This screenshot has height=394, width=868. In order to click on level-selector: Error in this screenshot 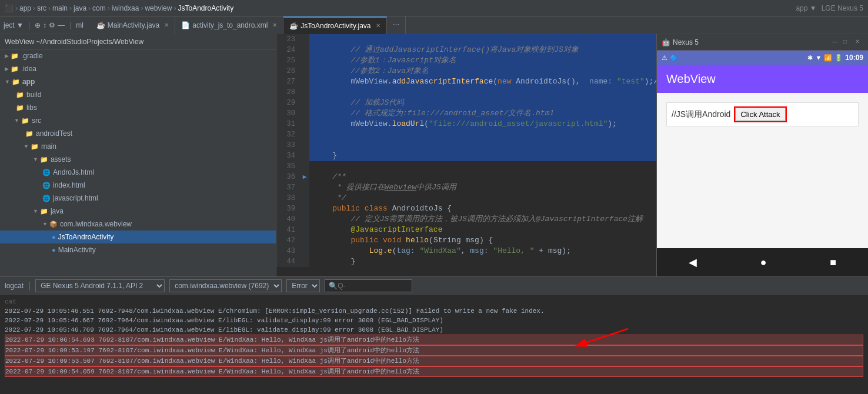, I will do `click(303, 286)`.